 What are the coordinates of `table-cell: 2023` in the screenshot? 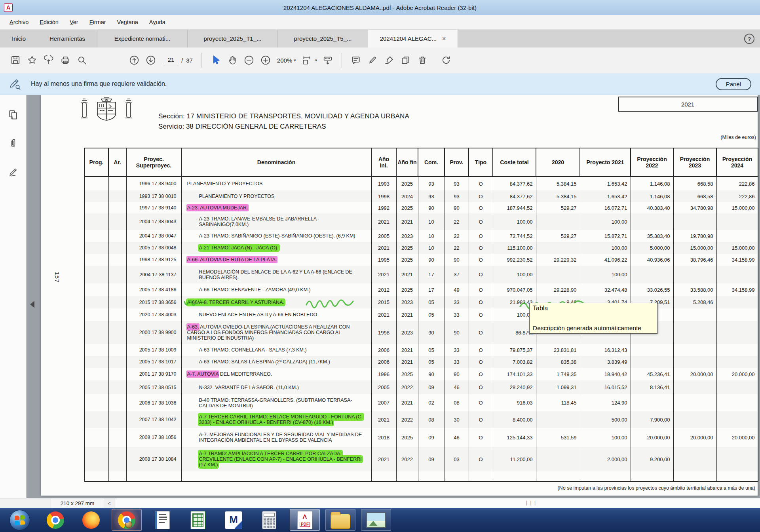 It's located at (407, 332).